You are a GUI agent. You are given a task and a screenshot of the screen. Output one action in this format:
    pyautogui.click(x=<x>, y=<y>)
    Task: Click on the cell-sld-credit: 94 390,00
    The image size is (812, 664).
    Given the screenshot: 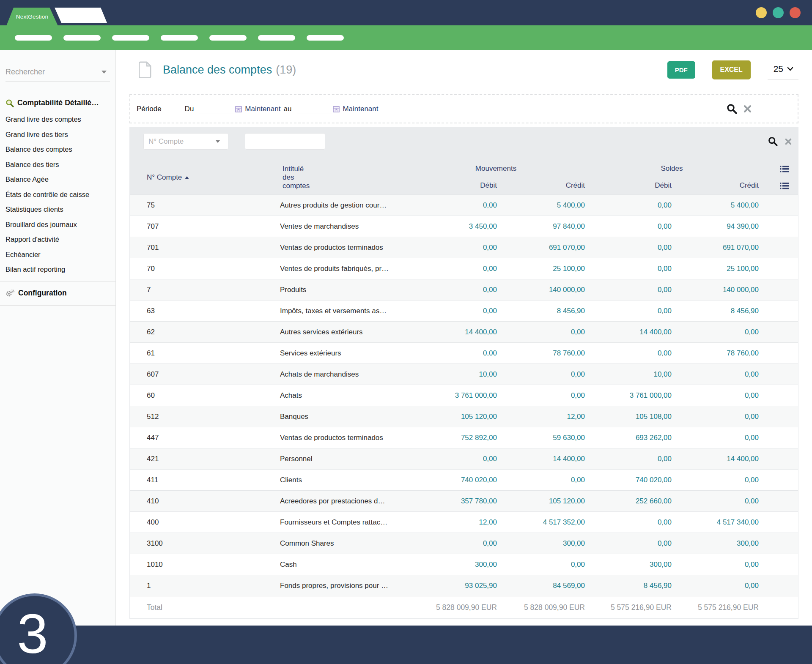 What is the action you would take?
    pyautogui.click(x=715, y=227)
    